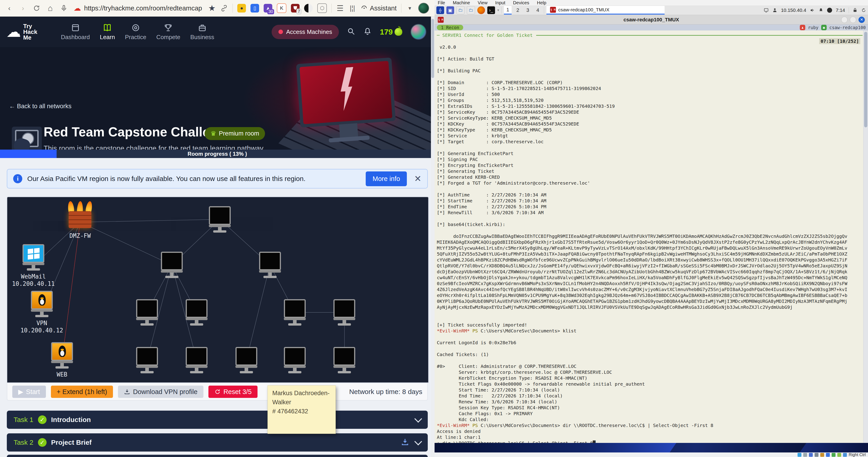 The image size is (868, 457). Describe the element at coordinates (202, 32) in the screenshot. I see `nav-item-business: Business` at that location.